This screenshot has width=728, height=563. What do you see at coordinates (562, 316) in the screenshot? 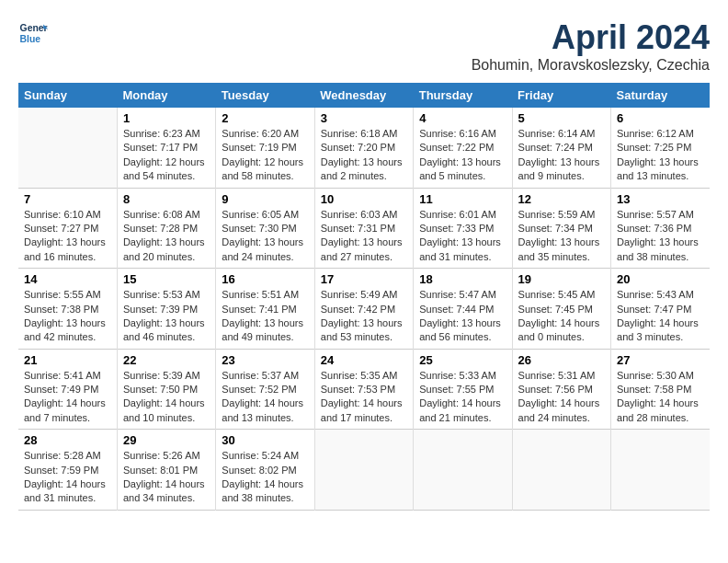
I see `day-info: Sunrise: 5:45 AM Sunset: 7:45 PM Dayligh…` at bounding box center [562, 316].